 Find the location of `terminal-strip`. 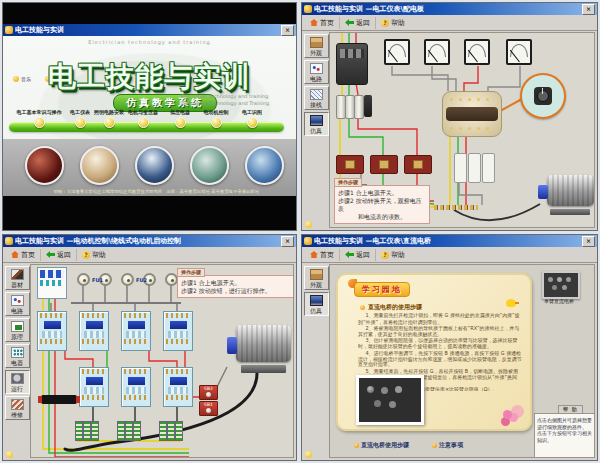

terminal-strip is located at coordinates (456, 208).